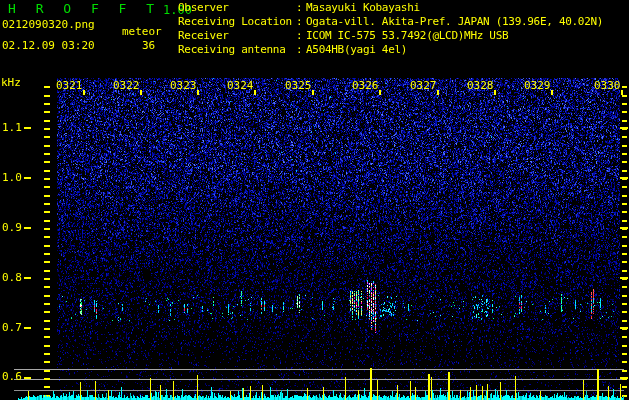 The image size is (629, 400). I want to click on time-tick-label: 0322, so click(126, 86).